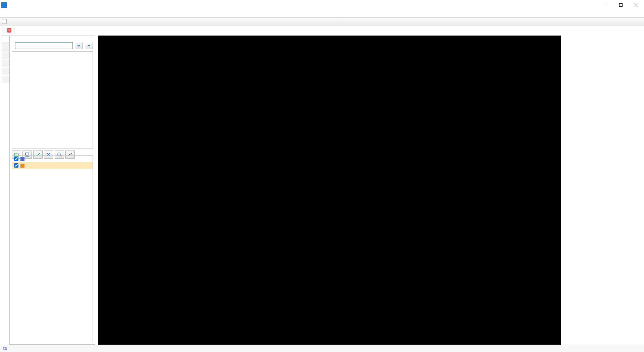 Image resolution: width=644 pixels, height=352 pixels. Describe the element at coordinates (322, 21) in the screenshot. I see `mode-toolbar` at that location.